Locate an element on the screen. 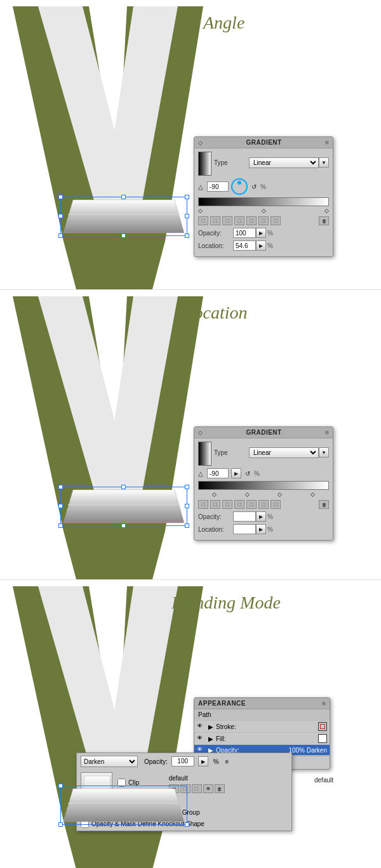 This screenshot has width=381, height=868. blend-opacity-arrow: ▶ is located at coordinates (203, 761).